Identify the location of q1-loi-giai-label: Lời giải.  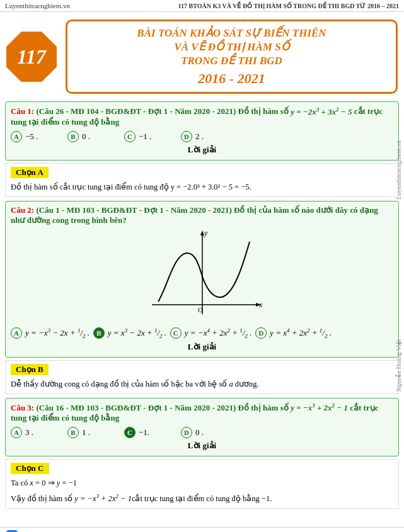
(202, 150).